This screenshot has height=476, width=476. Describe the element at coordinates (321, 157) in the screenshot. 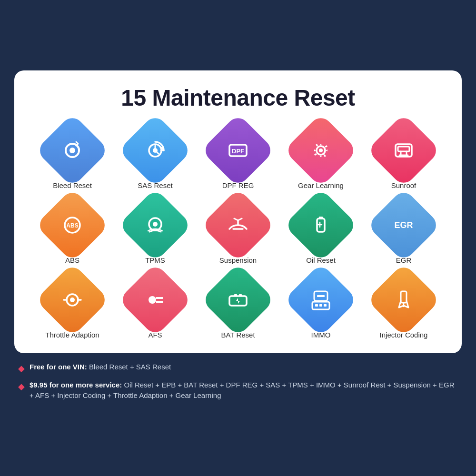

I see `icon-item-gear-learning: Gear Learning` at that location.